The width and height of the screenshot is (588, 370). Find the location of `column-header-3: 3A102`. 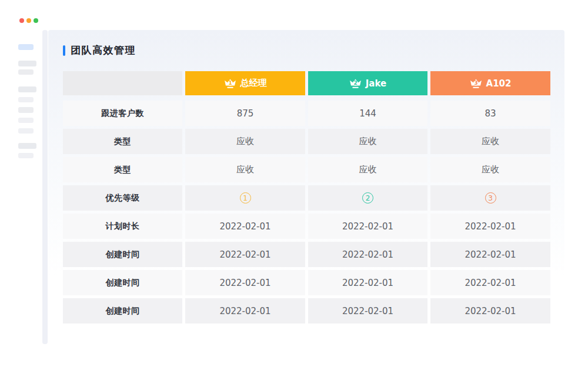

column-header-3: 3A102 is located at coordinates (490, 84).